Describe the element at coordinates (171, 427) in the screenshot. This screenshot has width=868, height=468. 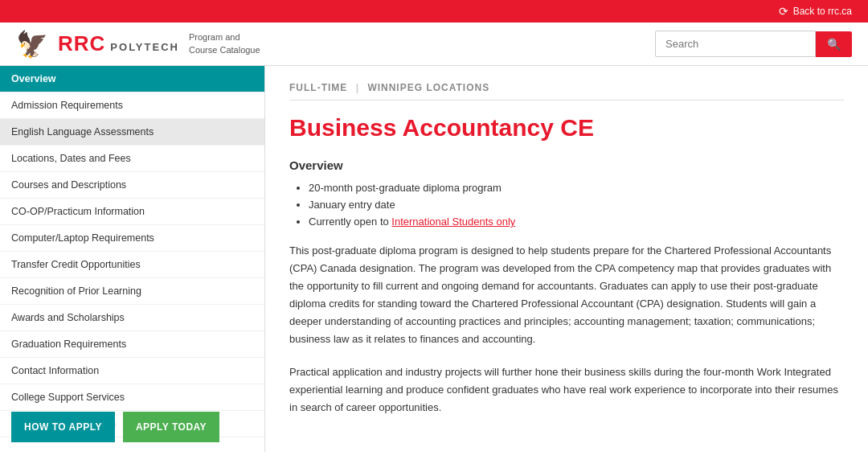
I see `apply-today-button: APPLY TODAY` at that location.